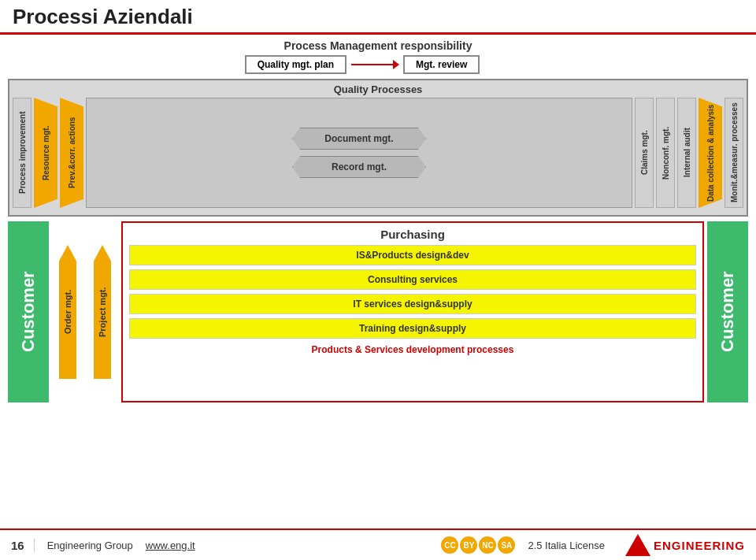 This screenshot has height=560, width=756. Describe the element at coordinates (413, 328) in the screenshot. I see `training-box: Training design&supply` at that location.